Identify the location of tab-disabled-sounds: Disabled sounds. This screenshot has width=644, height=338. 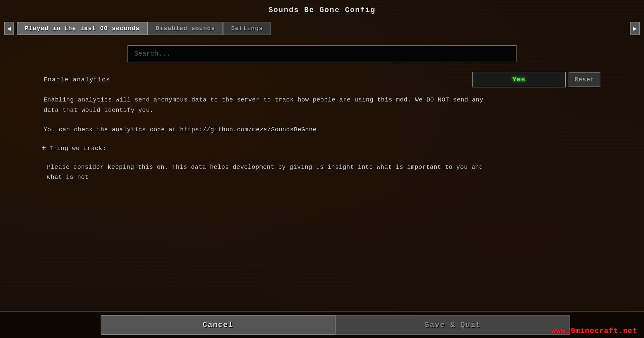
(185, 28).